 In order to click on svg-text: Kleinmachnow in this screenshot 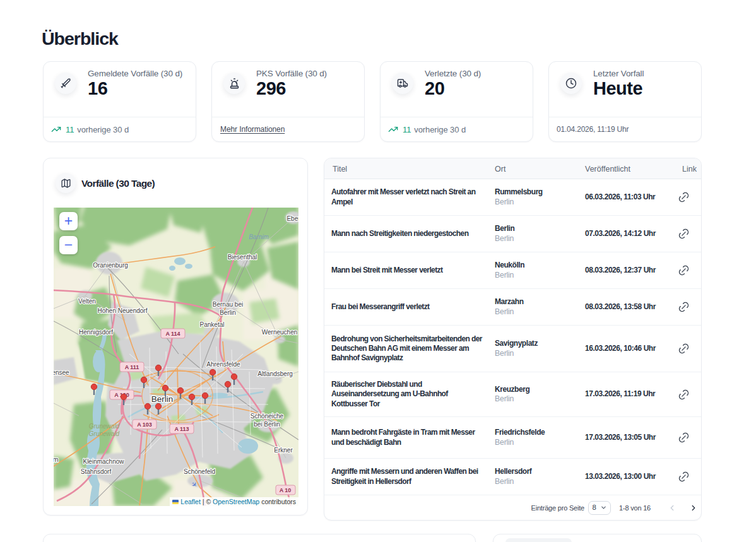, I will do `click(103, 462)`.